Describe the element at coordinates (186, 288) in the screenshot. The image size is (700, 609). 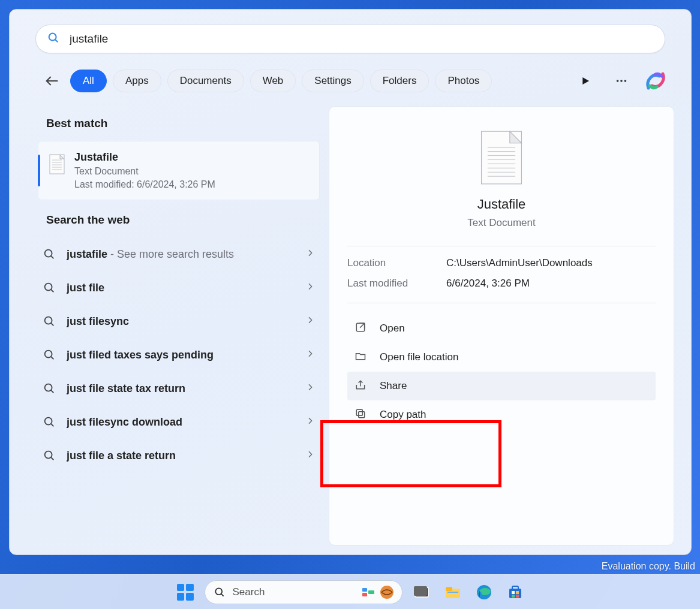
I see `suggestion-text: just file` at that location.